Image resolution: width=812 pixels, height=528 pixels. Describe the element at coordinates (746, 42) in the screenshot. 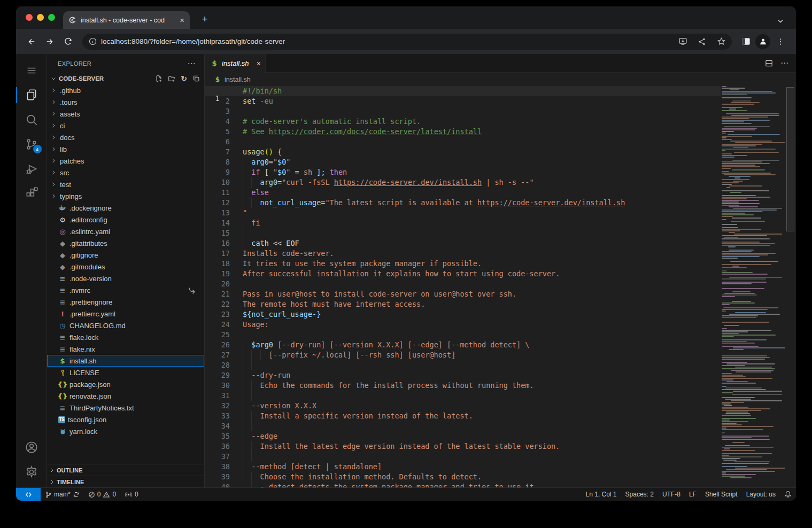

I see `side-panel-icon` at that location.